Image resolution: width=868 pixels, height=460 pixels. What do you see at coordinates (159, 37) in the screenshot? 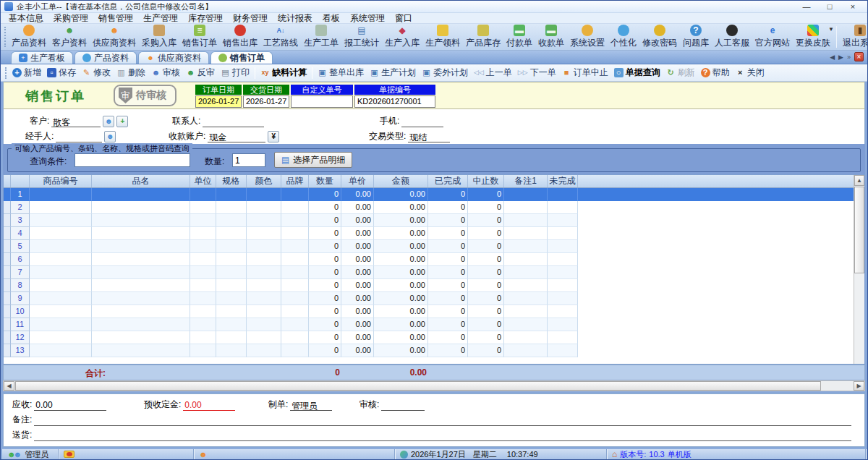
I see `toolbar-purchase-in: 采购入库` at bounding box center [159, 37].